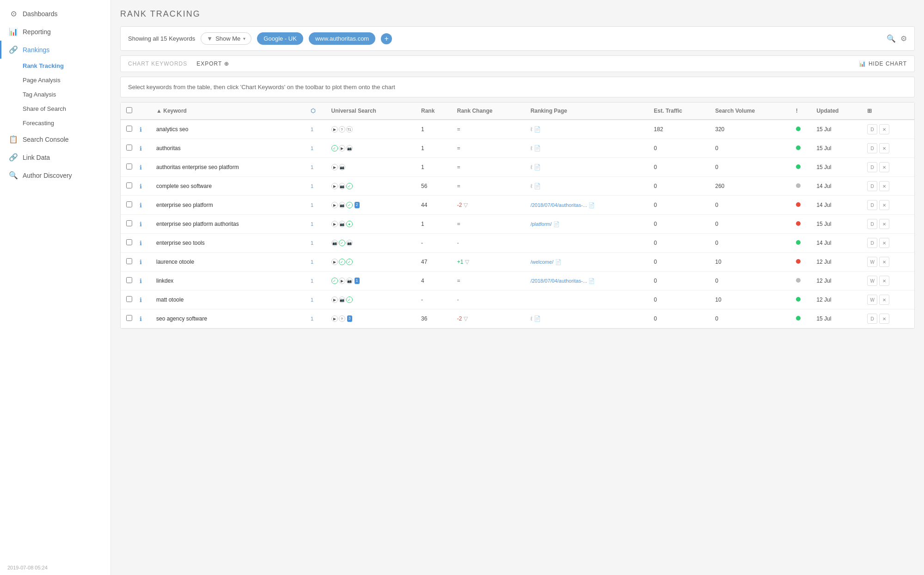  I want to click on chart-keywords-button: CHART KEYWORDS, so click(158, 64).